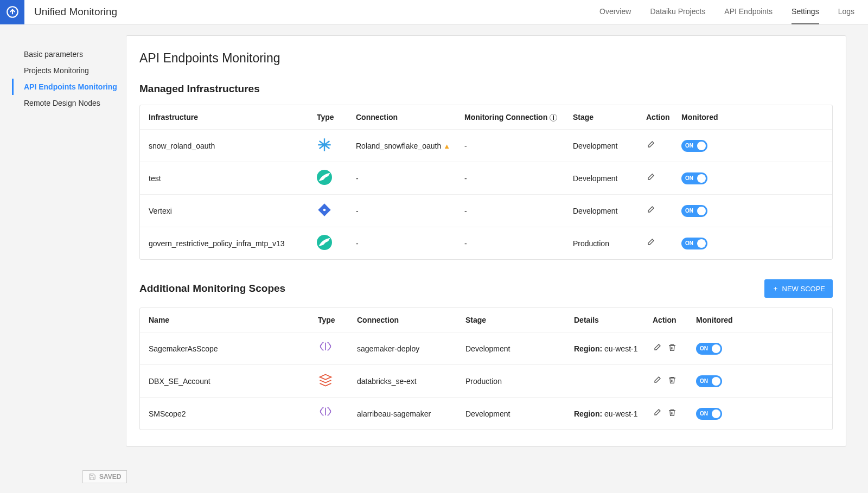  Describe the element at coordinates (733, 12) in the screenshot. I see `top-nav: Overview Dataiku Projects API Endpoints …` at that location.